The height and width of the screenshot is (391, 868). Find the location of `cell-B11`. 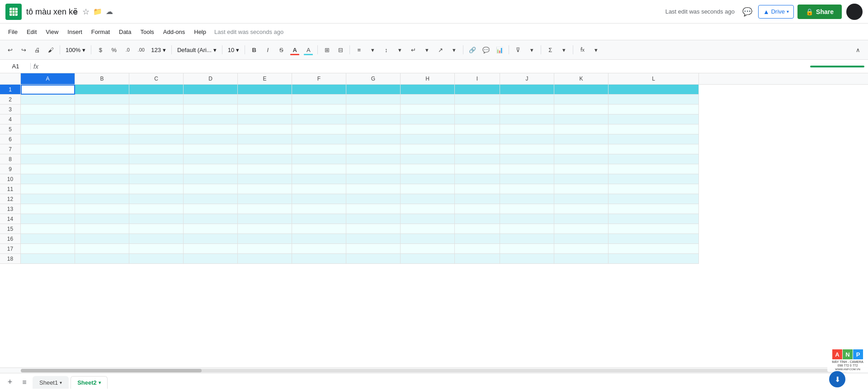

cell-B11 is located at coordinates (102, 189).